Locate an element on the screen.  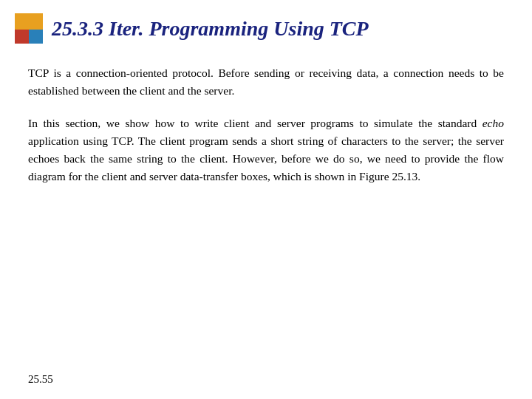
page-title: 25.3.3 Iter. Programming Using TCP is located at coordinates (210, 29).